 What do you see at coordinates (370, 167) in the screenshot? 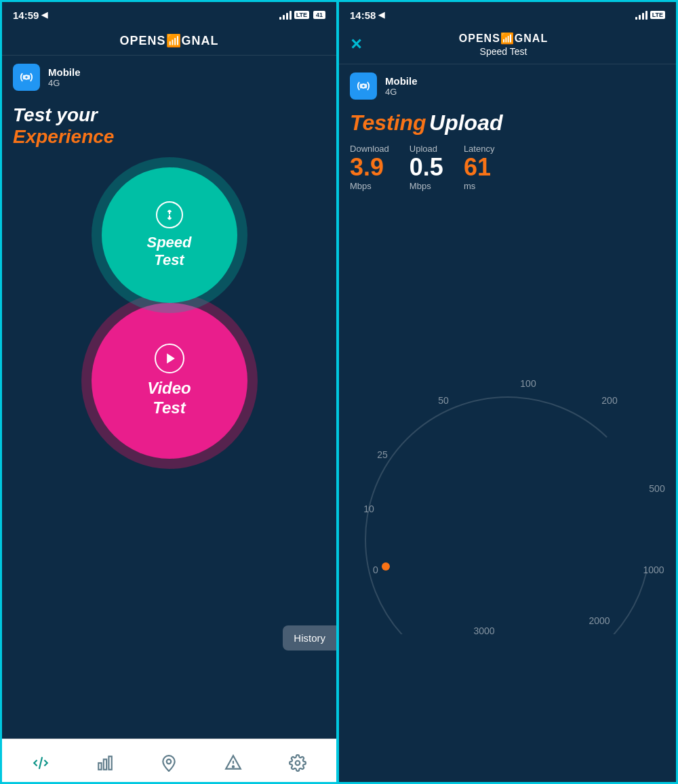
I see `download-value: 3.9` at bounding box center [370, 167].